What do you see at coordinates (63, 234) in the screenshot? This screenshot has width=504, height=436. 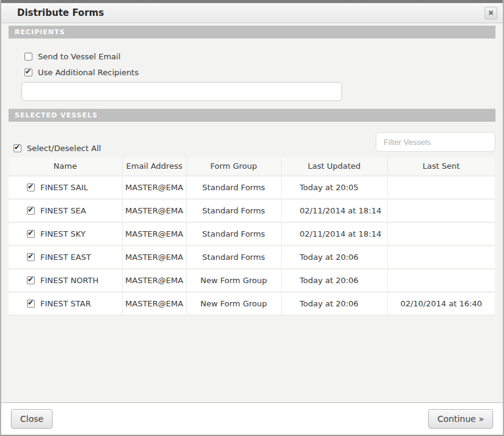 I see `vessel-name: FINEST SKY` at bounding box center [63, 234].